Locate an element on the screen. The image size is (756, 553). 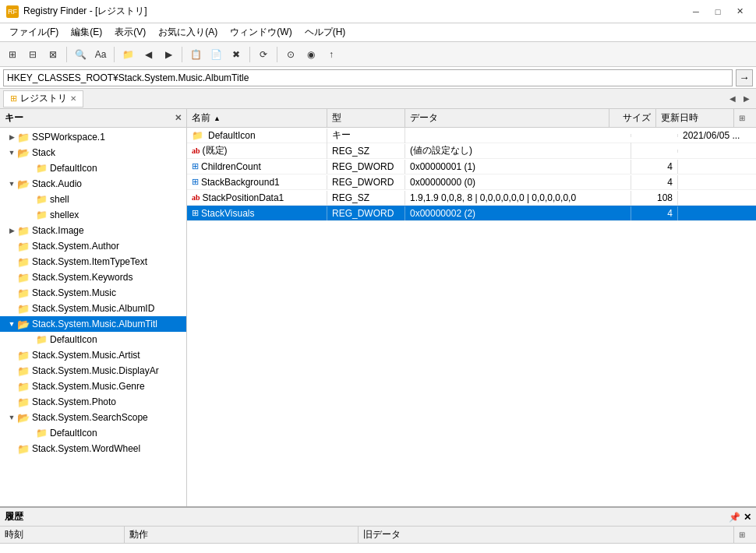
col-header-extra: ⊞ is located at coordinates (745, 118).